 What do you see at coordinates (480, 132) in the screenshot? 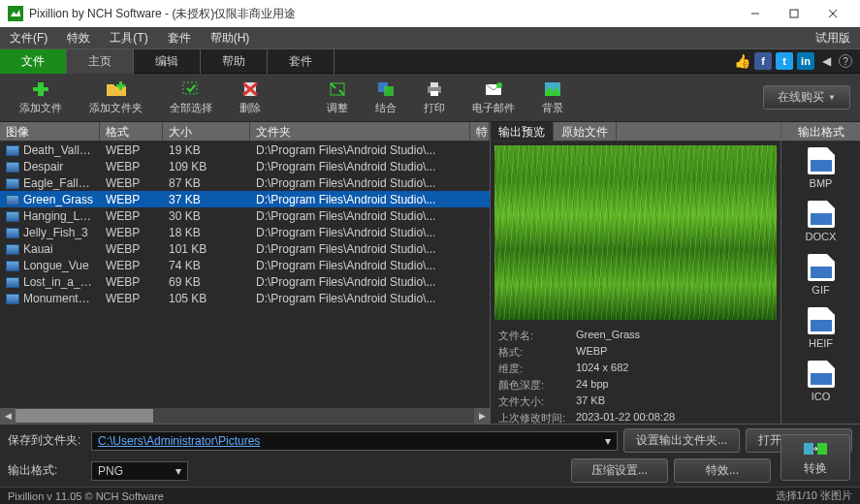
I see `th-special: 特` at bounding box center [480, 132].